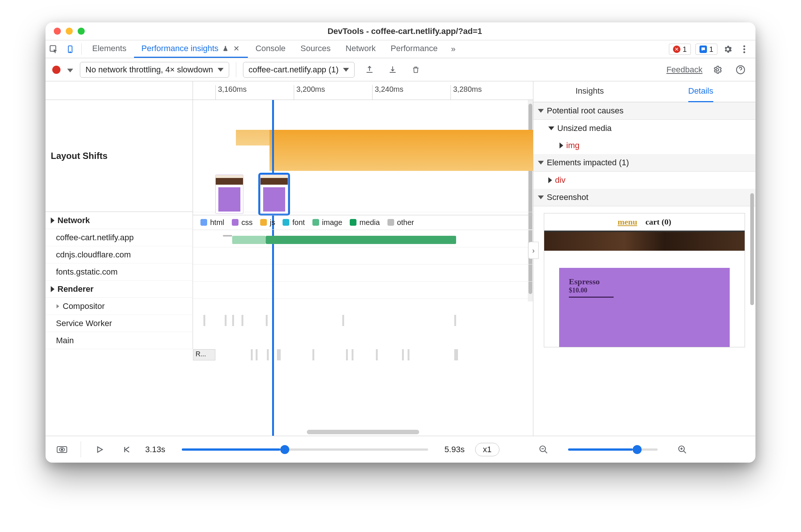  What do you see at coordinates (155, 70) in the screenshot?
I see `throttling-dropdown: No network throttling, 4× slowdown` at bounding box center [155, 70].